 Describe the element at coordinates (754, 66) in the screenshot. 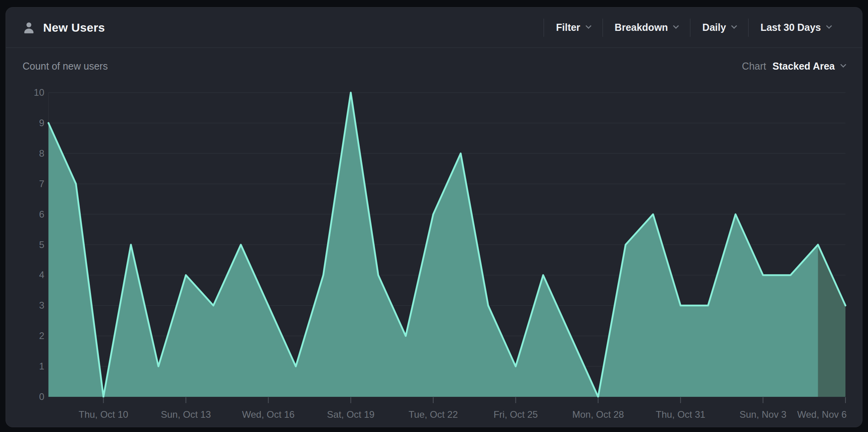

I see `chart-type-select-caption: Chart` at that location.